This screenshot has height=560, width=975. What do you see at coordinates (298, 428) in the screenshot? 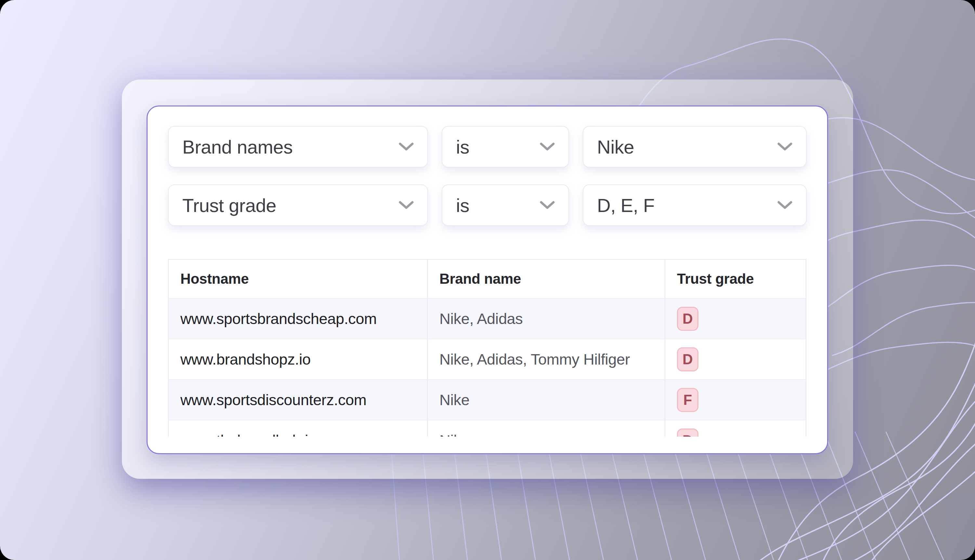
I see `hostname-cell: www.thebrandhub.io` at bounding box center [298, 428].